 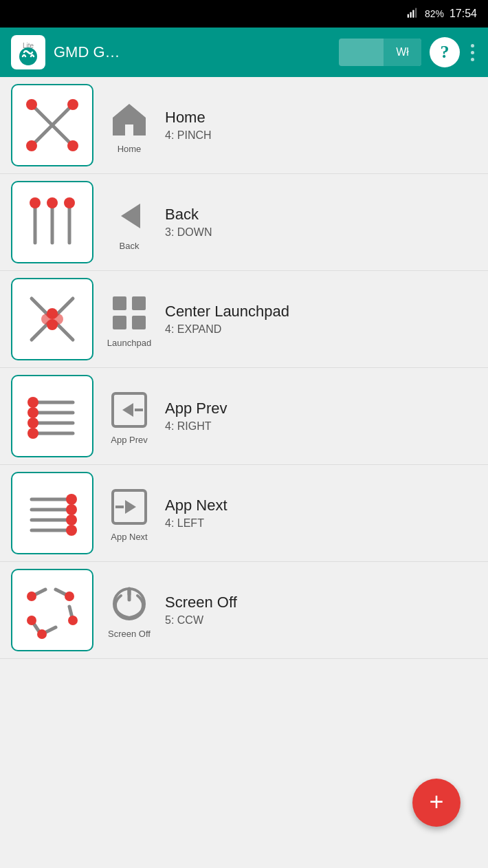 What do you see at coordinates (52, 222) in the screenshot?
I see `gesture-icon-back` at bounding box center [52, 222].